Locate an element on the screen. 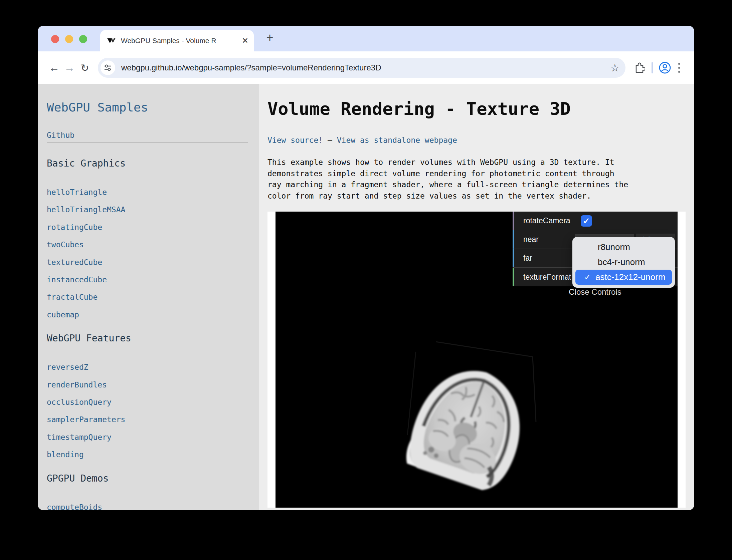 The image size is (732, 560). webgpu-favicon-icon is located at coordinates (112, 41).